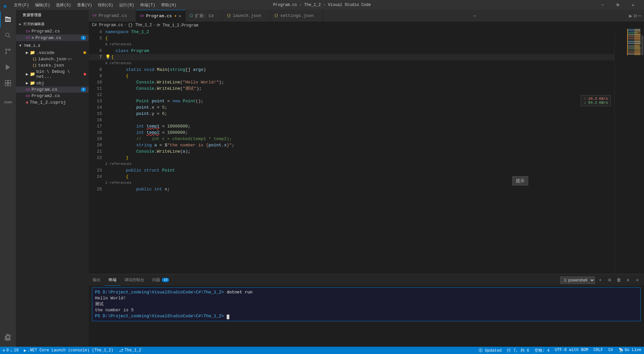 The height and width of the screenshot is (354, 644). Describe the element at coordinates (52, 89) in the screenshot. I see `sidebar-program-cs: C# Program.cs 2` at that location.